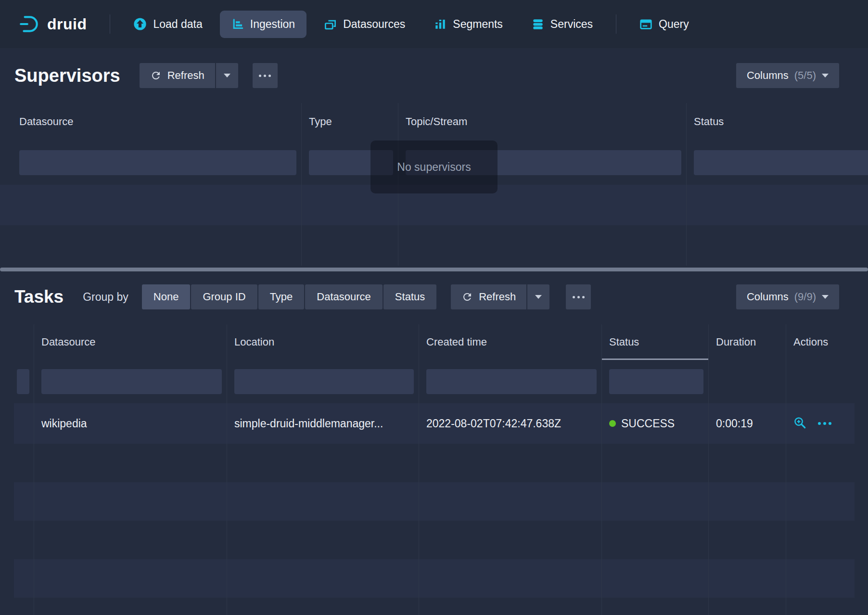 The height and width of the screenshot is (615, 868). What do you see at coordinates (748, 423) in the screenshot?
I see `task-duration-cell: 0:00:19` at bounding box center [748, 423].